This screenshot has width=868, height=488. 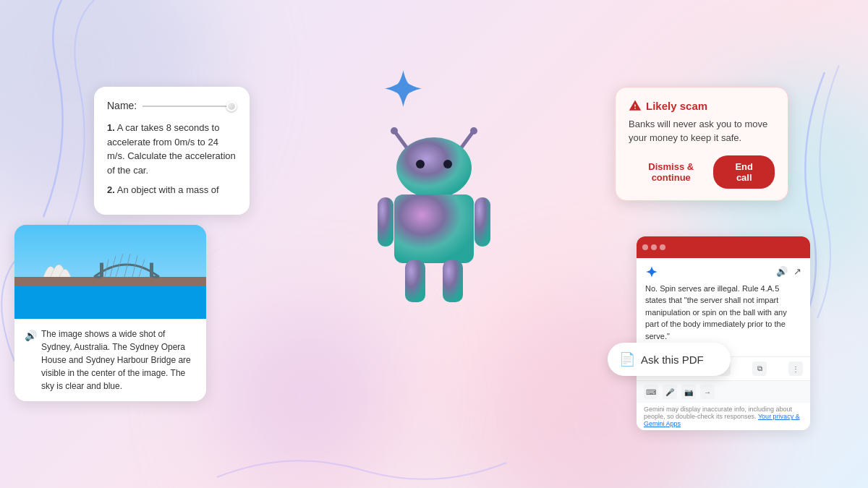 I want to click on microphone-icon: 🎤, so click(x=670, y=392).